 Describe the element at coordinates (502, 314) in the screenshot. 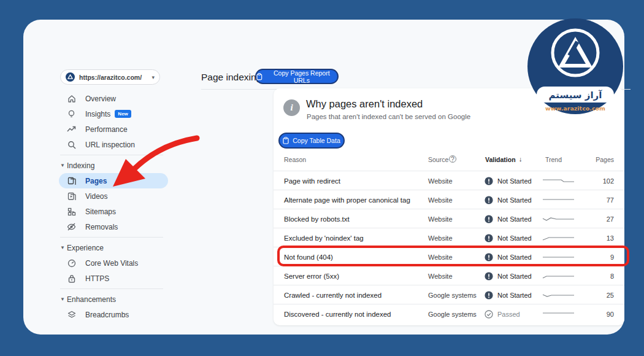

I see `cell-validation: Passed` at that location.